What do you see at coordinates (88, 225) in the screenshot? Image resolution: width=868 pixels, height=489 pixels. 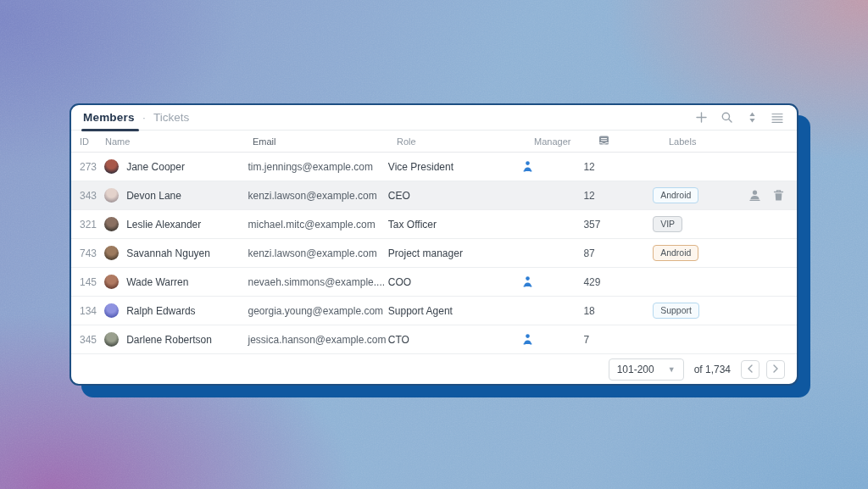 I see `cell-id: 321` at bounding box center [88, 225].